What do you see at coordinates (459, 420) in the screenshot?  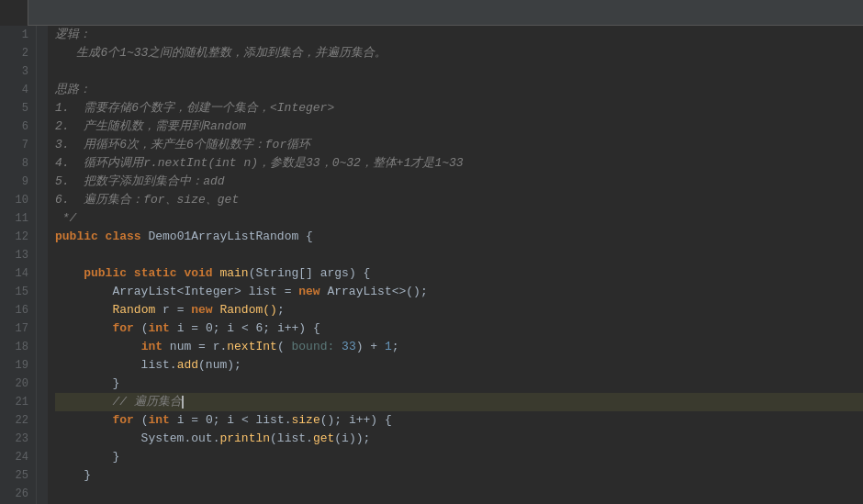 I see `code-line: for (int i = 0; i < list.size(); i++) {` at bounding box center [459, 420].